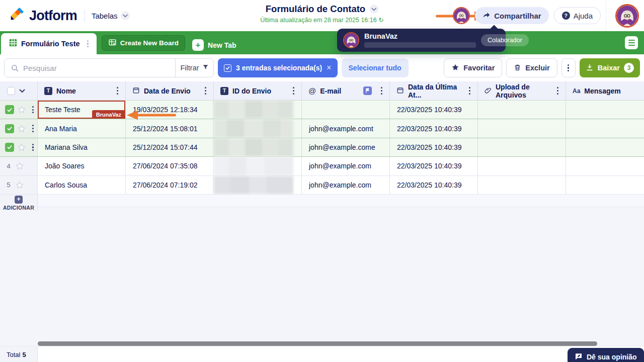  Describe the element at coordinates (610, 68) in the screenshot. I see `download-button: Baixar 3` at that location.